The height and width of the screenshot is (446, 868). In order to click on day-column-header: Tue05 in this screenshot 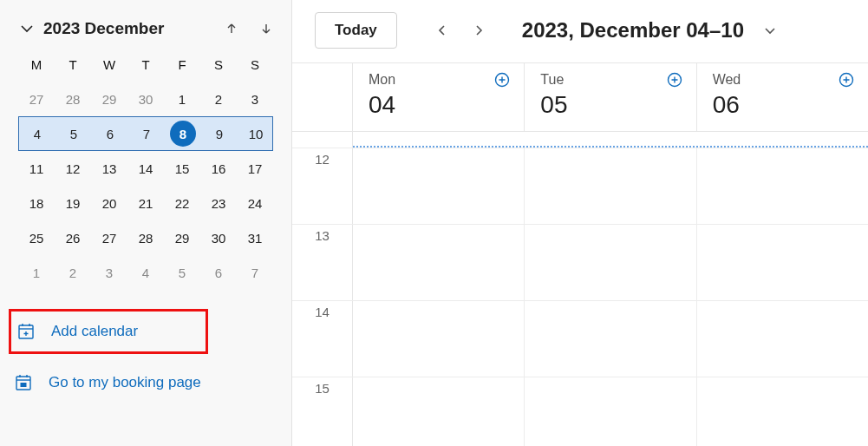, I will do `click(610, 97)`.